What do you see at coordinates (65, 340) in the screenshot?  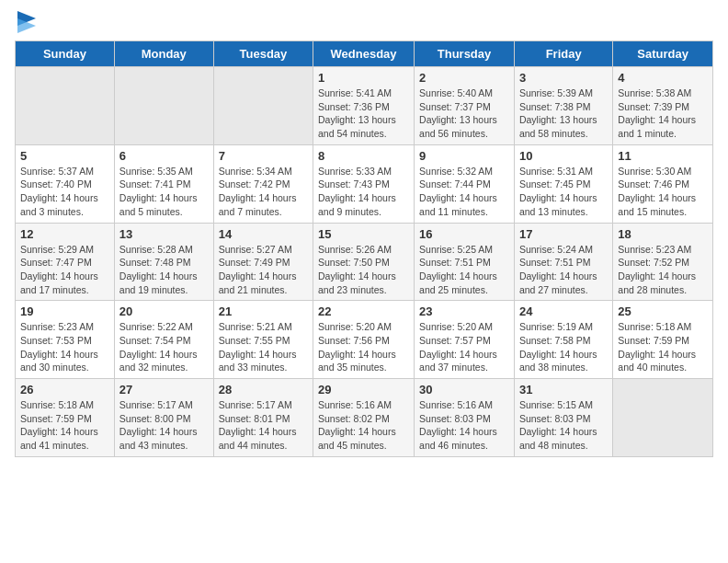 I see `calendar-cell: 19Sunrise: 5:23 AM Sunset: 7:53 PM Dayli…` at bounding box center [65, 340].